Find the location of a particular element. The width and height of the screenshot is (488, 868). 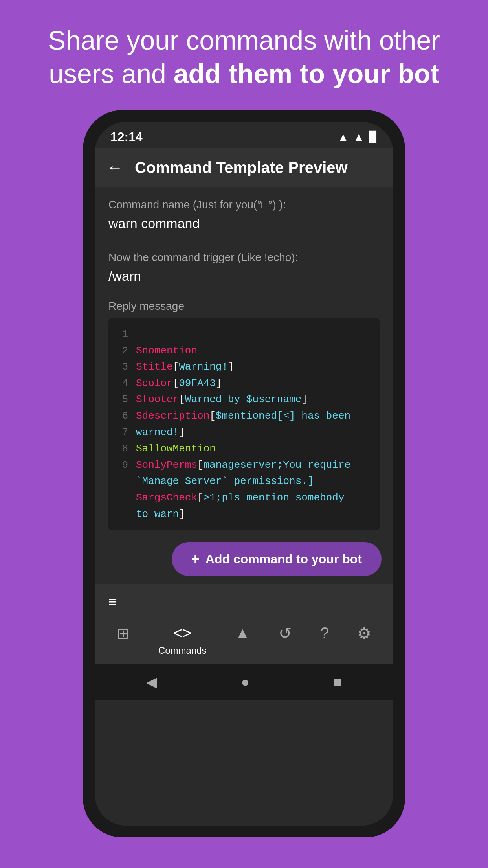

command-trigger-section: Now the command trigger (Like !echo): /w… is located at coordinates (244, 266).